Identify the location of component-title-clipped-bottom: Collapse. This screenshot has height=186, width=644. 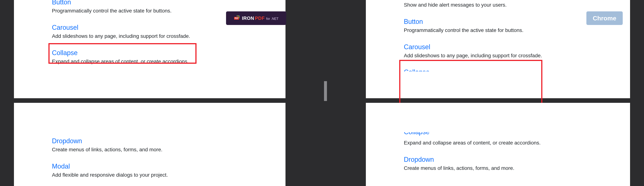
(472, 135).